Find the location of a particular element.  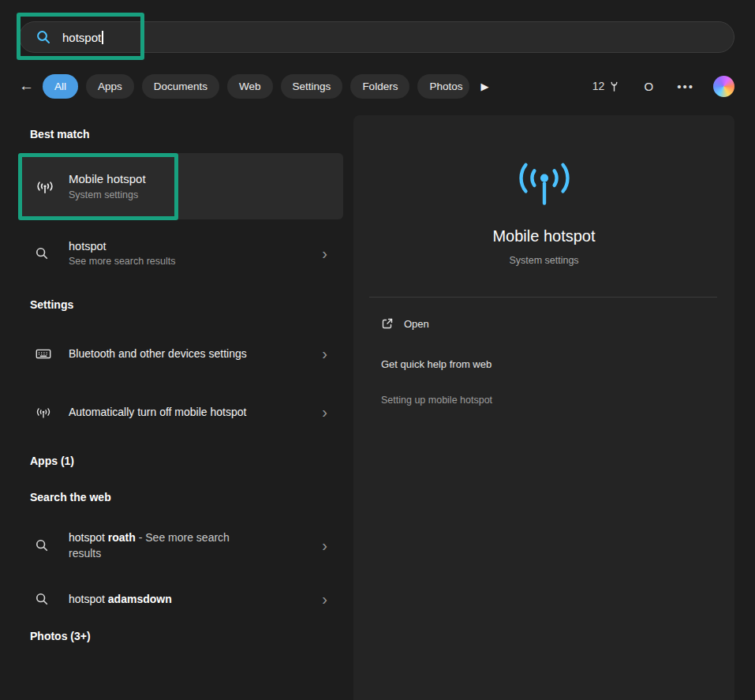

count-badge: 12 is located at coordinates (599, 86).